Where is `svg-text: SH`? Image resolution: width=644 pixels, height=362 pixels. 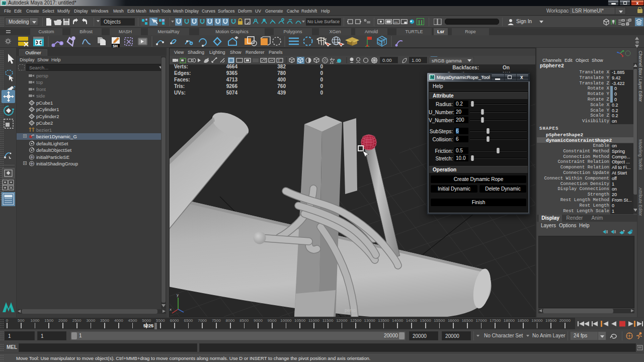 svg-text: SH is located at coordinates (115, 46).